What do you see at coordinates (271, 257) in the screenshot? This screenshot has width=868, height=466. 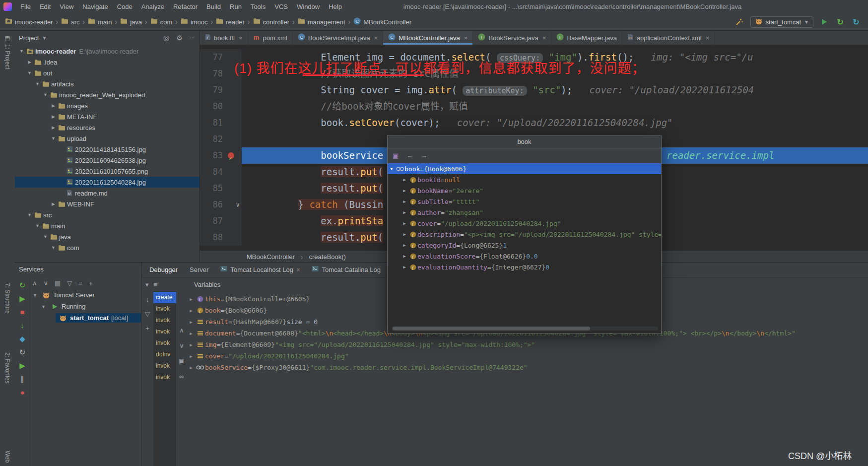 I see `breadcrumb-class: MBookController` at bounding box center [271, 257].